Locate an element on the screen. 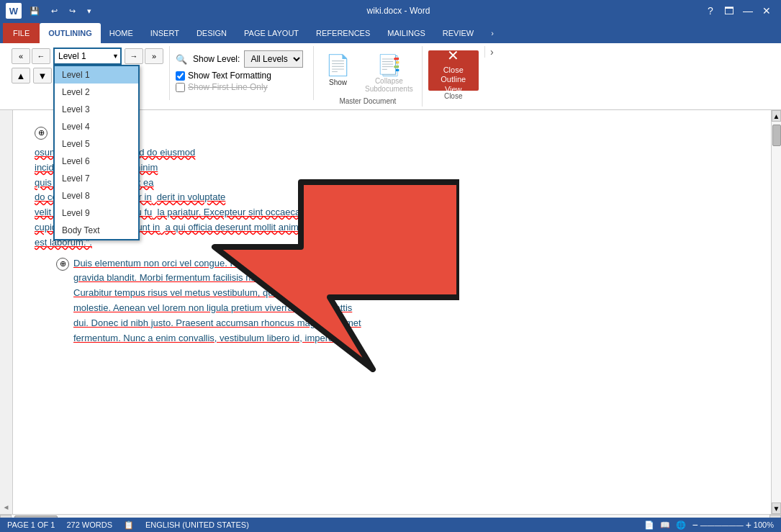 The image size is (781, 532). tab-review: REVIEW is located at coordinates (458, 33).